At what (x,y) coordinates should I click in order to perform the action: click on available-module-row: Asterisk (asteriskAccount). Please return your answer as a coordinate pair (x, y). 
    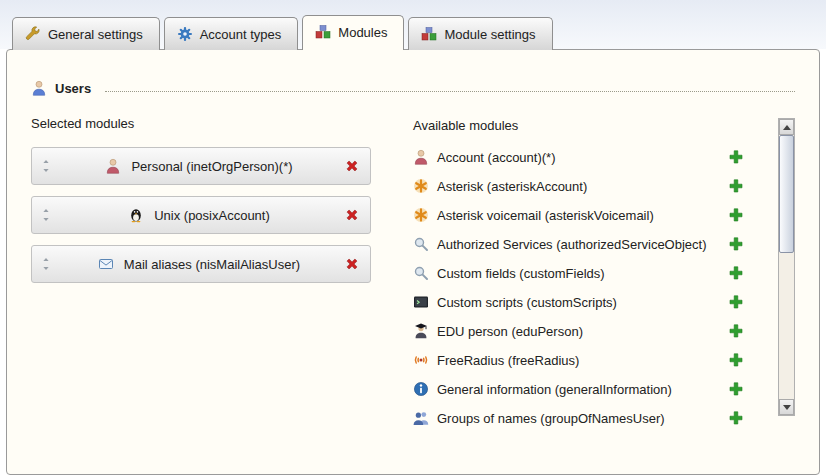
    Looking at the image, I should click on (578, 186).